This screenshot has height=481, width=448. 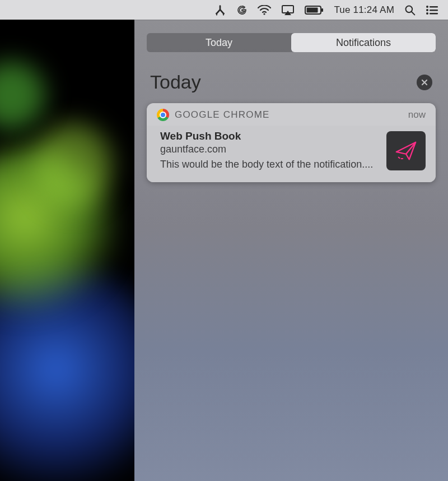 I want to click on notification-body: This would be the body text of the notif…, so click(x=268, y=164).